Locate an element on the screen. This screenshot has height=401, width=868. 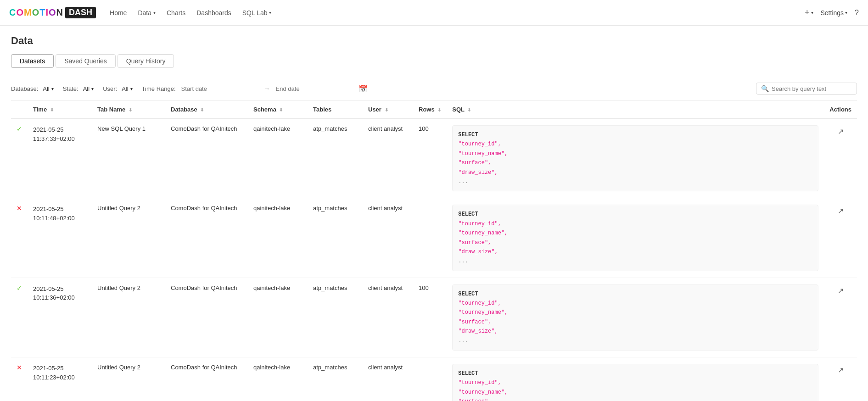
search-box: 🔍 is located at coordinates (806, 89).